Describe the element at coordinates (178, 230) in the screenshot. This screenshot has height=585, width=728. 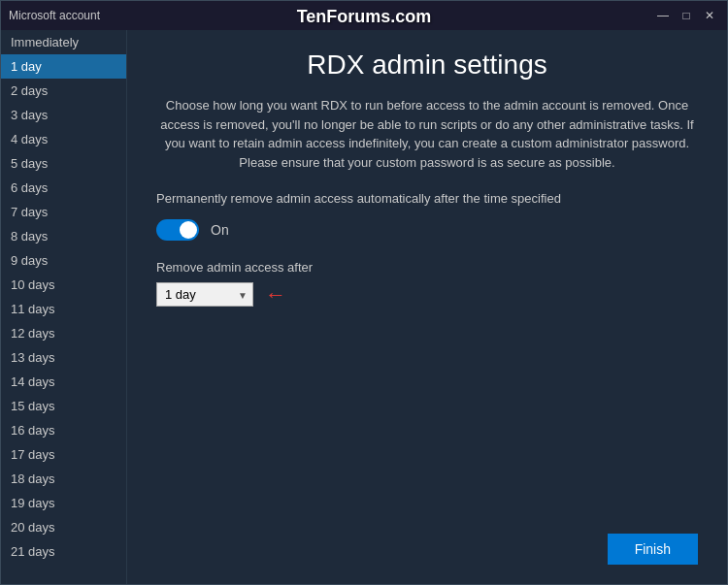
I see `toggle-switch` at that location.